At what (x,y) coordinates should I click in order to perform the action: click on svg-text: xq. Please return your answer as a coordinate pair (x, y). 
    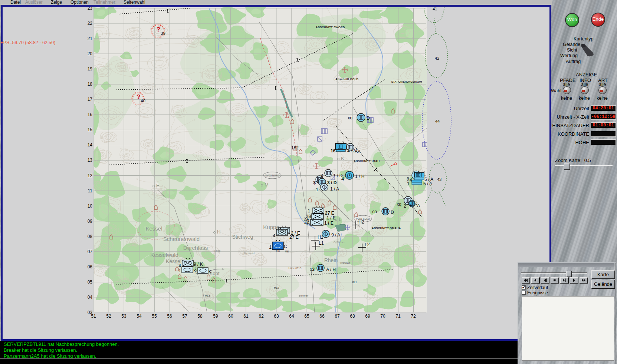
    Looking at the image, I should click on (399, 204).